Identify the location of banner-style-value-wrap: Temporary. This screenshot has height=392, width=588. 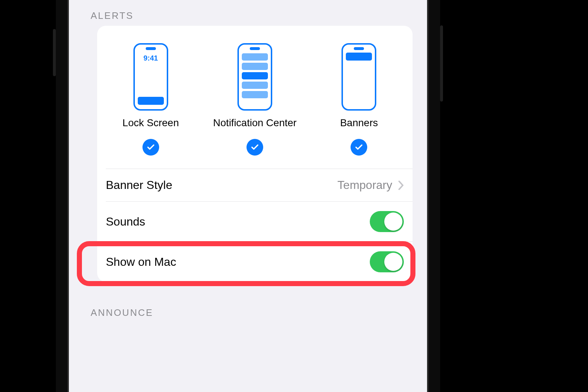
(370, 185).